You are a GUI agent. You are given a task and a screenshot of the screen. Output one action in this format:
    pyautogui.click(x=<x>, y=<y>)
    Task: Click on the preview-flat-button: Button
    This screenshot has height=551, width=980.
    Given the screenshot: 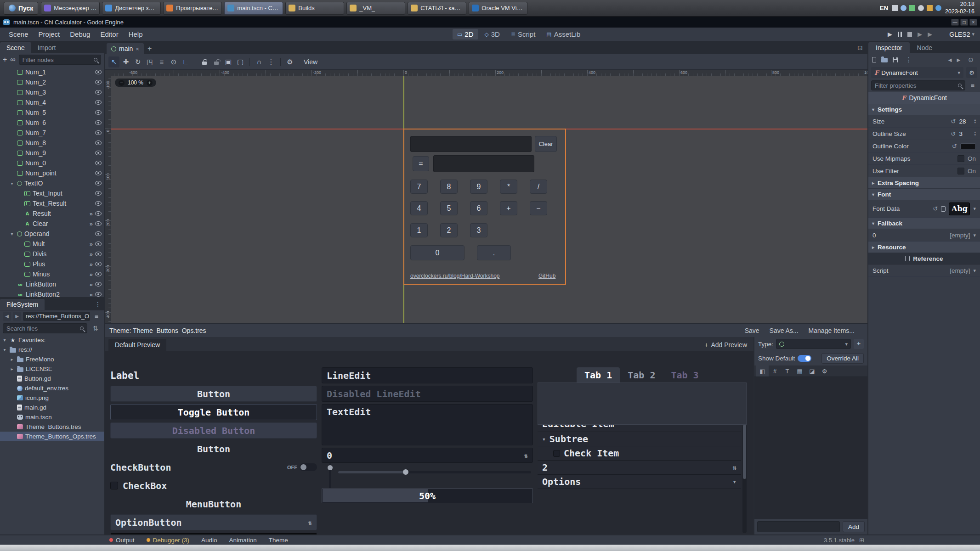 What is the action you would take?
    pyautogui.click(x=214, y=449)
    